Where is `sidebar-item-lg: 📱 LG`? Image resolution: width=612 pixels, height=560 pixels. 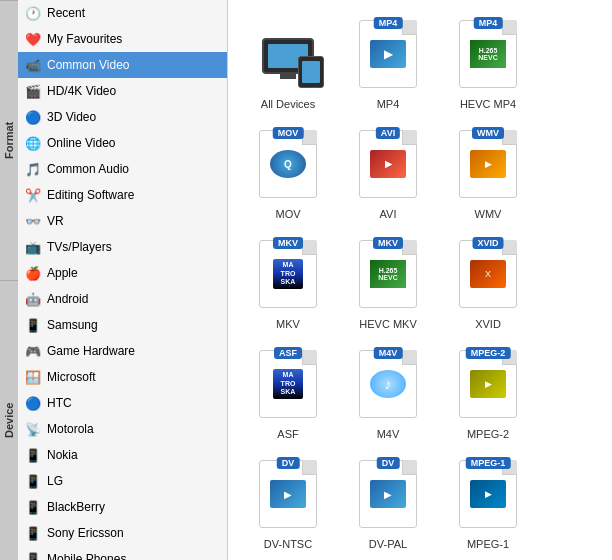 sidebar-item-lg: 📱 LG is located at coordinates (122, 481).